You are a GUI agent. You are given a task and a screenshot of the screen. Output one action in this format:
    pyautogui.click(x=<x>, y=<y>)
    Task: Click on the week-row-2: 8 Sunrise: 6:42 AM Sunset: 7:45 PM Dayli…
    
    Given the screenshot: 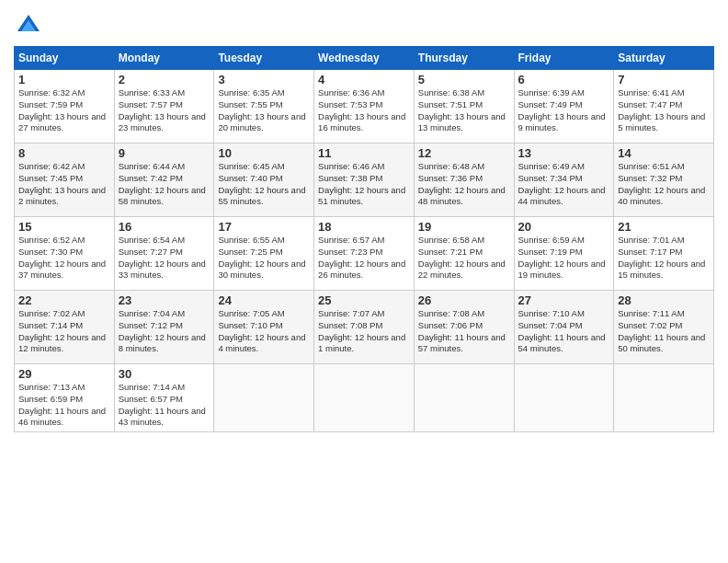 What is the action you would take?
    pyautogui.click(x=364, y=180)
    